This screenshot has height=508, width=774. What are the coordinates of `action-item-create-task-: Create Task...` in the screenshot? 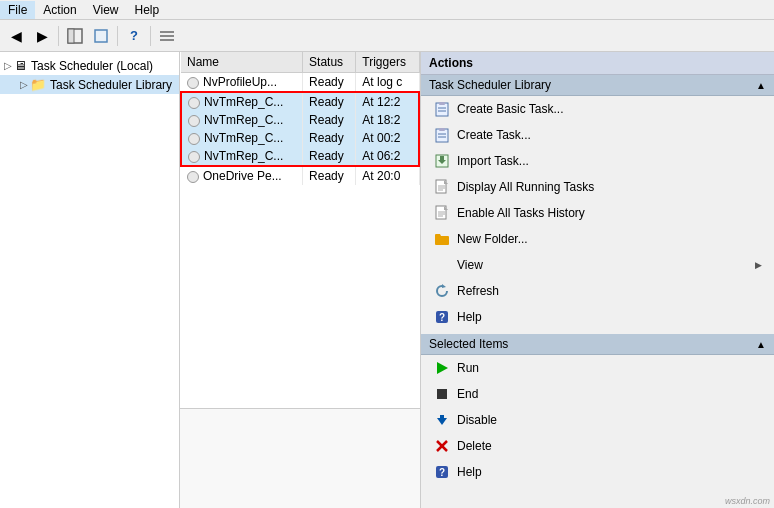 It's located at (598, 135).